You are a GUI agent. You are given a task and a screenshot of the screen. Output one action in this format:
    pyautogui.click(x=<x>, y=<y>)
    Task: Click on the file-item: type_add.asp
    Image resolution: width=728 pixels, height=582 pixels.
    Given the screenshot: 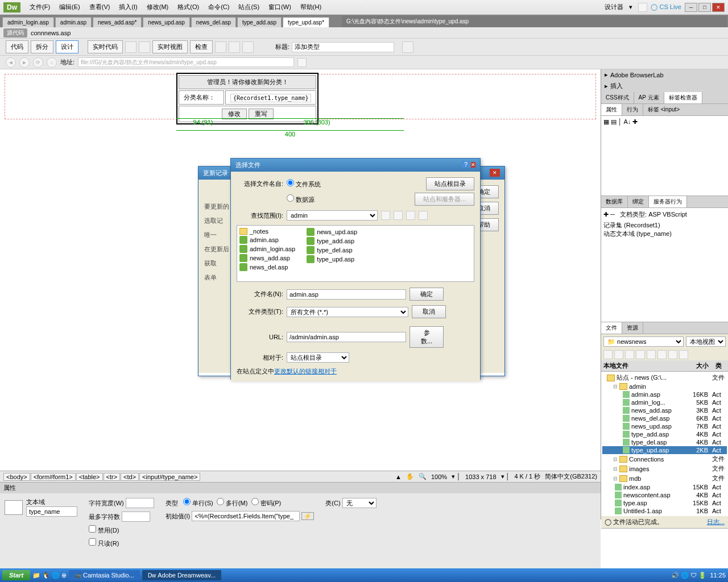 What is the action you would take?
    pyautogui.click(x=332, y=241)
    